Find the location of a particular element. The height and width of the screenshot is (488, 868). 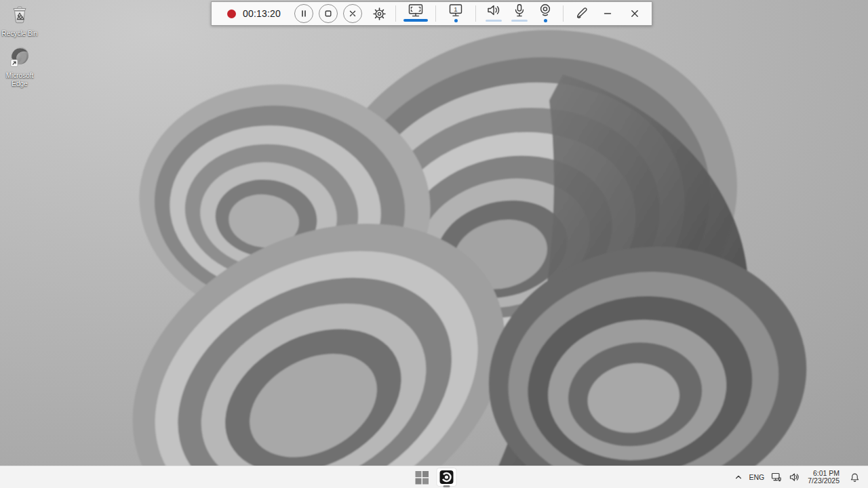

close-icon is located at coordinates (635, 14).